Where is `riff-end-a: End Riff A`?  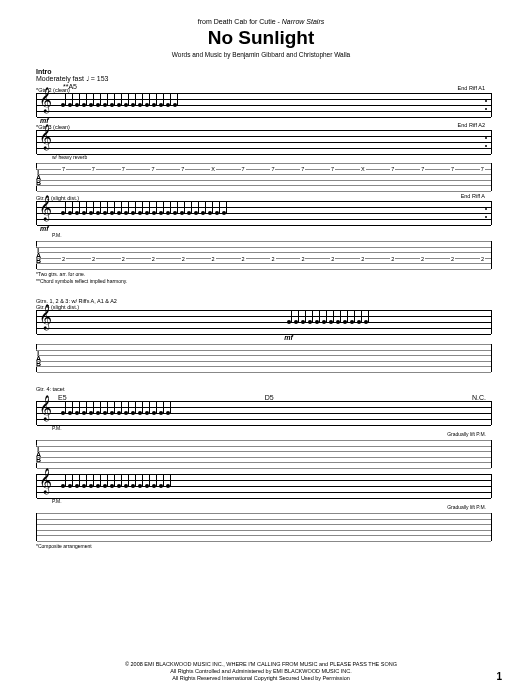 riff-end-a: End Riff A is located at coordinates (473, 196).